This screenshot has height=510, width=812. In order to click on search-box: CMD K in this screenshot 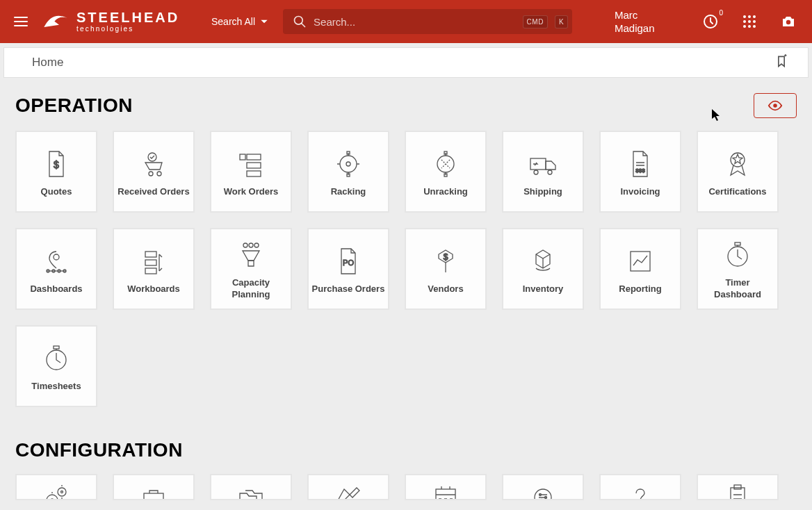, I will do `click(428, 22)`.